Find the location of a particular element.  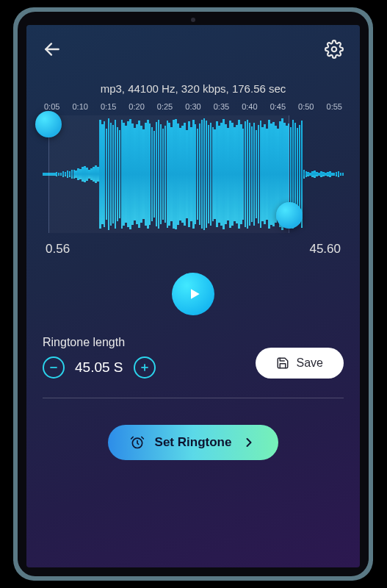

camera-dot is located at coordinates (193, 20).